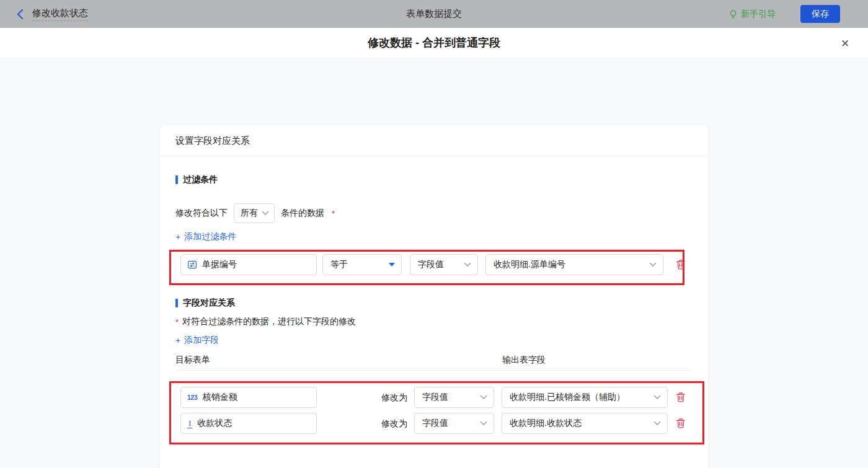  What do you see at coordinates (431, 265) in the screenshot?
I see `filter-value-type-value: 字段值` at bounding box center [431, 265].